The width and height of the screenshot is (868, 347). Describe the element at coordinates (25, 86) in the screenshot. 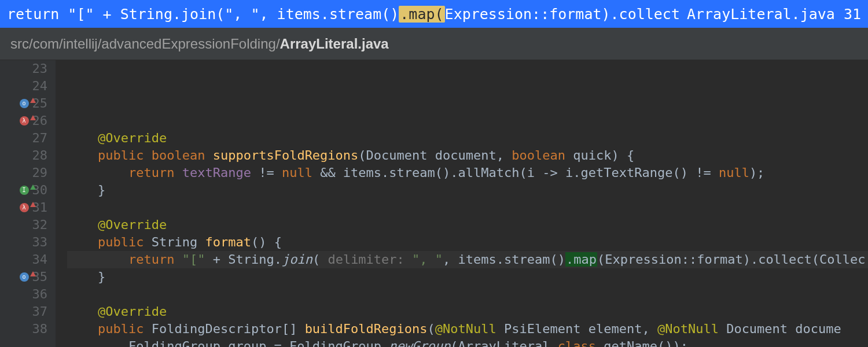

I see `gutter-line: 24` at that location.